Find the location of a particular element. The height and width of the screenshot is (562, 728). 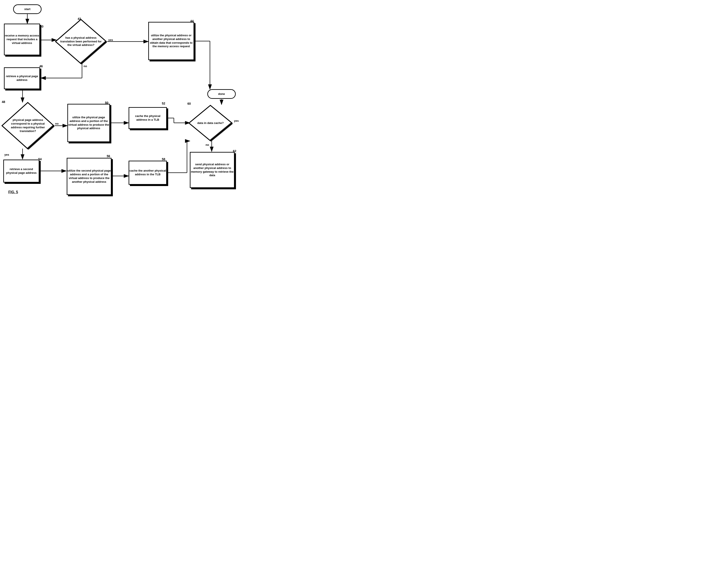

node58-num: 58 is located at coordinates (163, 159).